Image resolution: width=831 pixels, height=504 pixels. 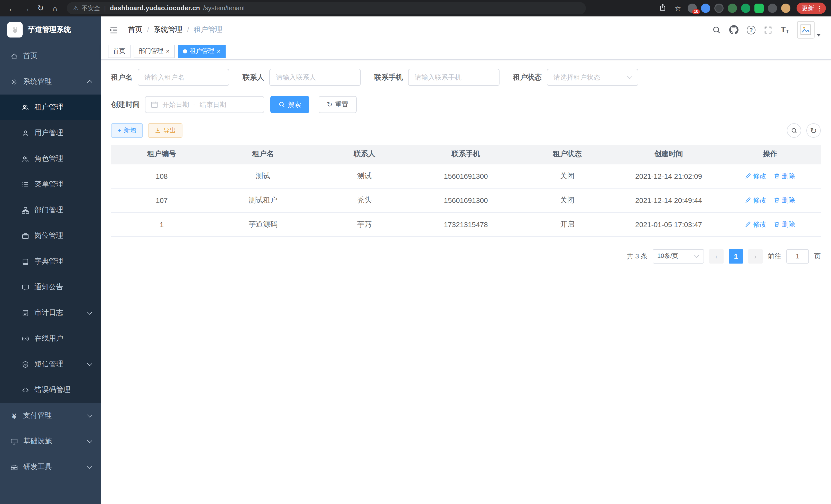 I want to click on sidebar-item-sms: 短信管理, so click(x=51, y=364).